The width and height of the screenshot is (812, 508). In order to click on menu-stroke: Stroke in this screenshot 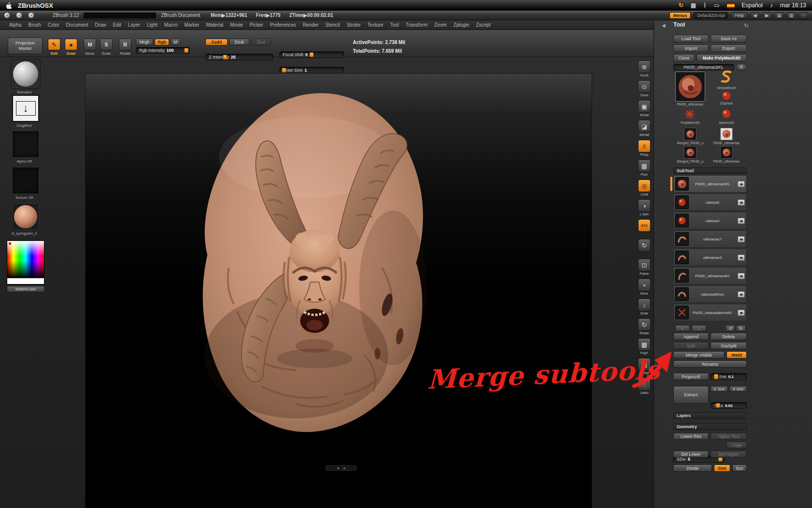, I will do `click(354, 25)`.